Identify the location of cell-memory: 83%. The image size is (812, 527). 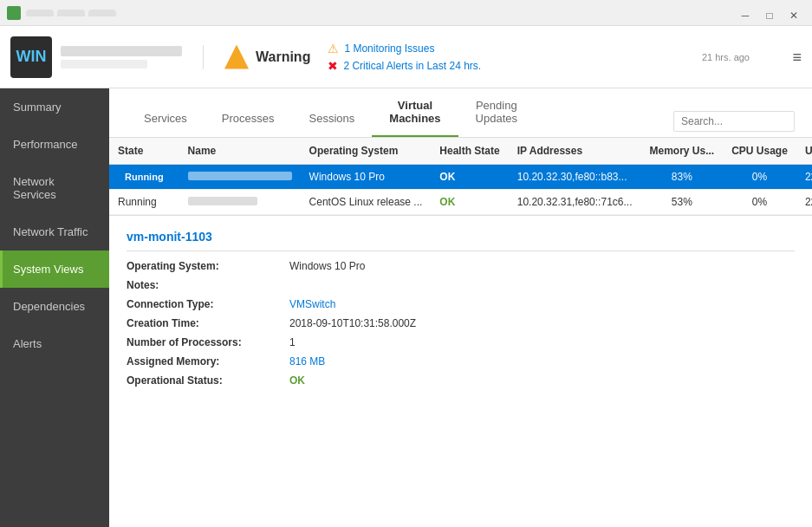
(681, 177).